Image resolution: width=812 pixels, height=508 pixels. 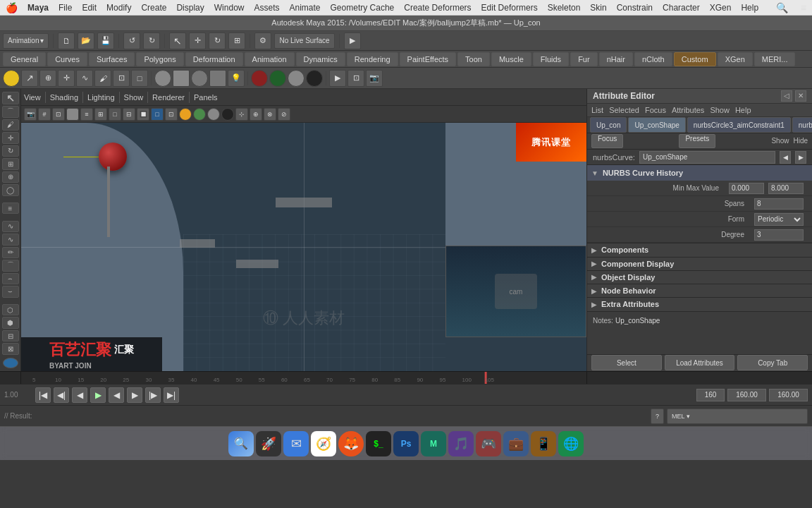 I want to click on tab-selected: Selected, so click(x=625, y=110).